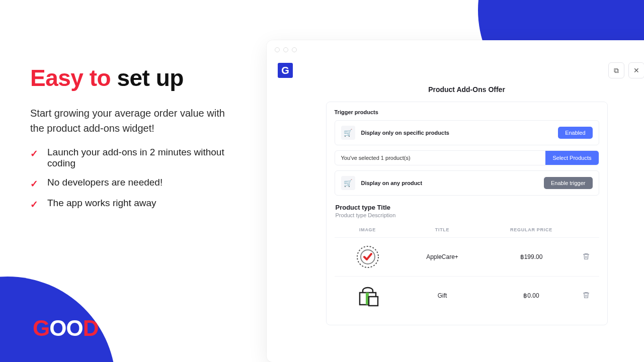 This screenshot has height=362, width=644. What do you see at coordinates (443, 296) in the screenshot?
I see `product-title: Gift` at bounding box center [443, 296].